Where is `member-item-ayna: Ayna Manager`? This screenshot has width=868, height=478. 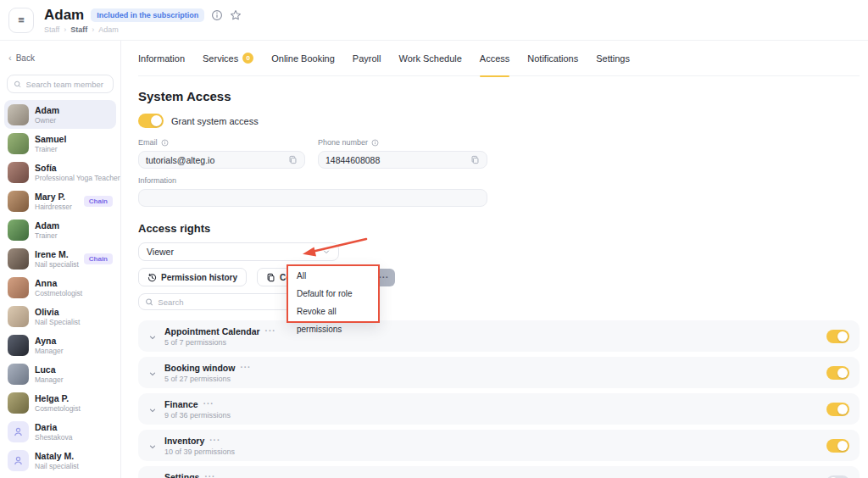
member-item-ayna: Ayna Manager is located at coordinates (60, 345).